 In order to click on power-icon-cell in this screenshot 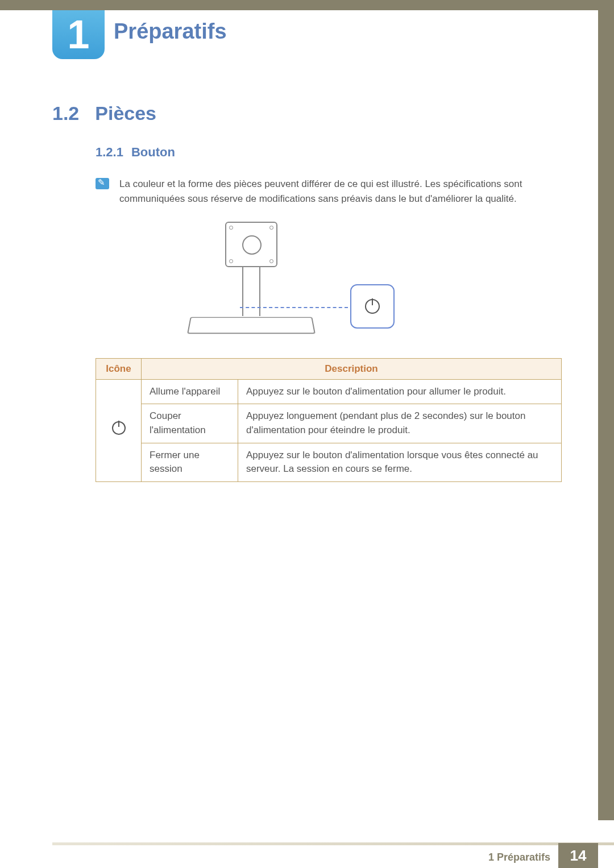, I will do `click(119, 430)`.